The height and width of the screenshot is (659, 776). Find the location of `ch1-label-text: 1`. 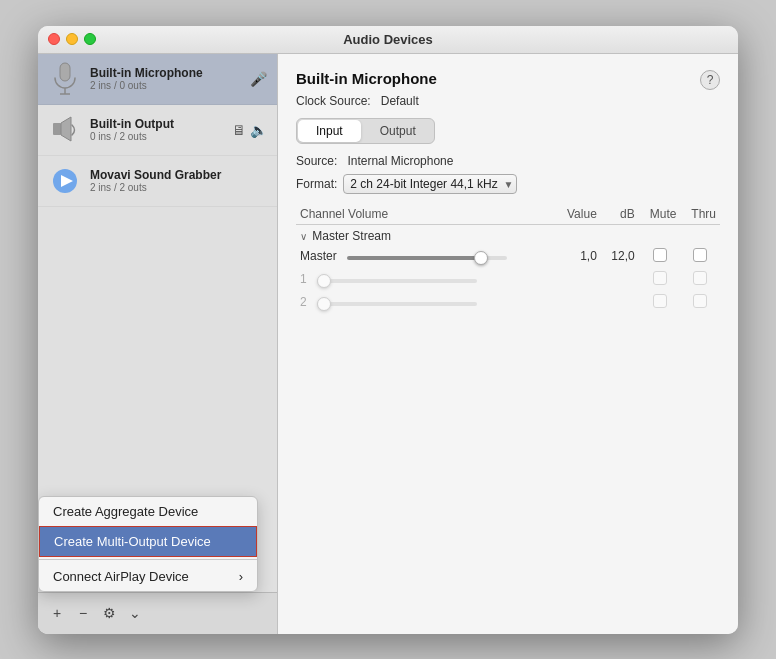

ch1-label-text: 1 is located at coordinates (304, 279).